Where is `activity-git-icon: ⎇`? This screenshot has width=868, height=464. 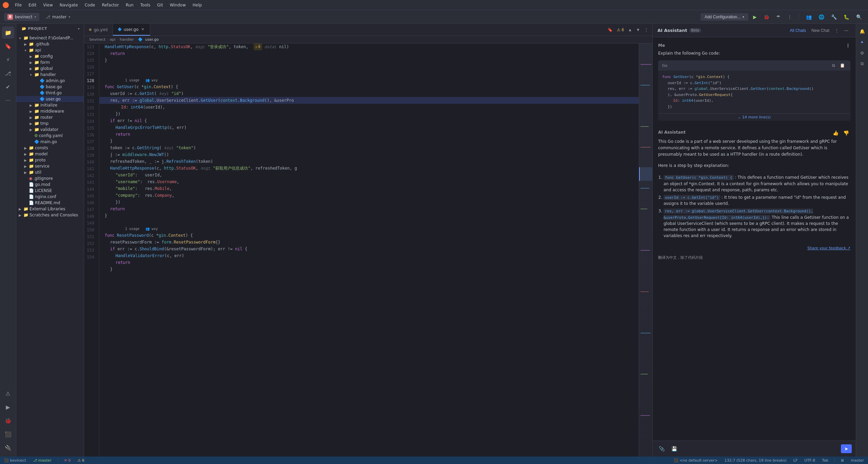 activity-git-icon: ⎇ is located at coordinates (8, 73).